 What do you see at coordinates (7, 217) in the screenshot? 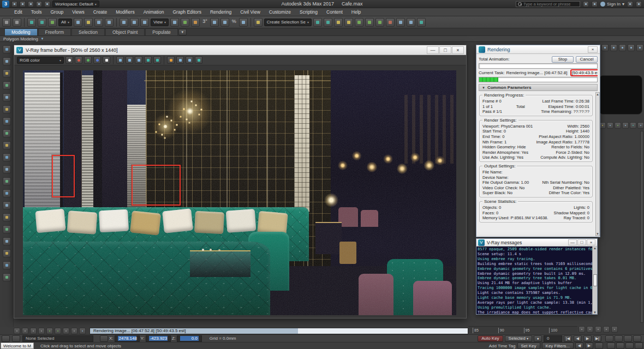
I see `environment-icon` at bounding box center [7, 217].